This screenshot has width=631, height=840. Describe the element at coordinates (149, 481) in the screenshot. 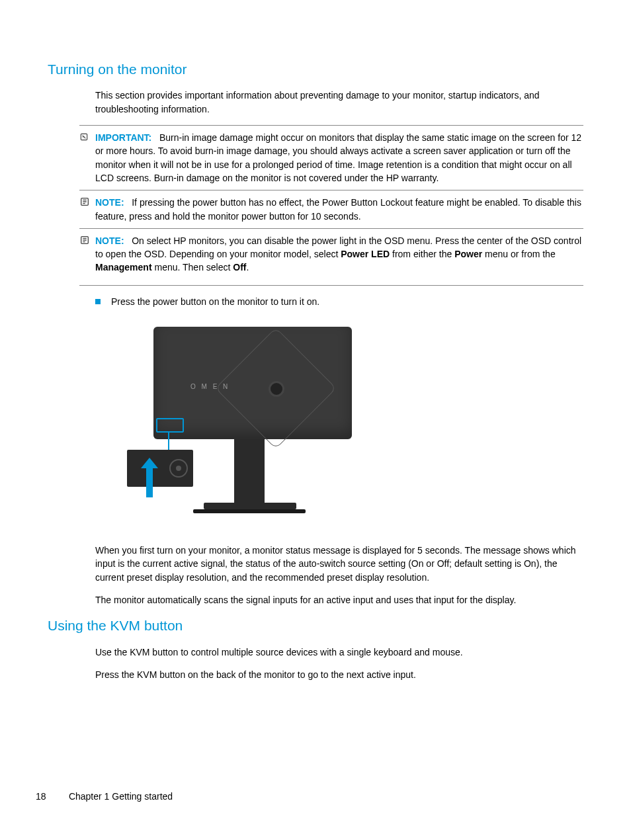

I see `arrow-up-icon` at that location.